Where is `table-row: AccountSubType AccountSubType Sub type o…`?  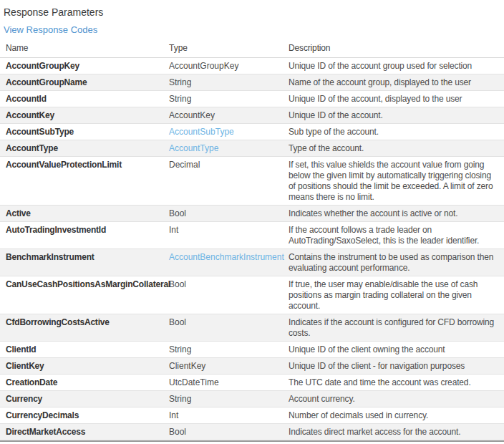 table-row: AccountSubType AccountSubType Sub type o… is located at coordinates (252, 132).